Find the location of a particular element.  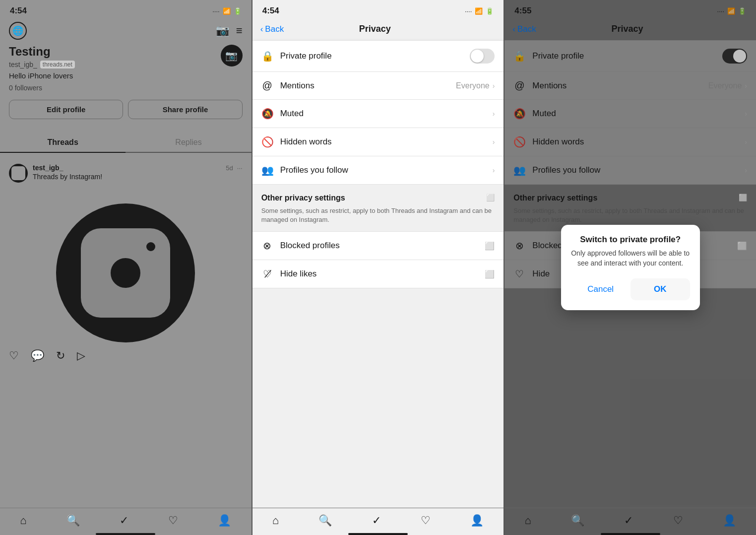

status-icons-1: ···· 📶 🔋 is located at coordinates (227, 11).